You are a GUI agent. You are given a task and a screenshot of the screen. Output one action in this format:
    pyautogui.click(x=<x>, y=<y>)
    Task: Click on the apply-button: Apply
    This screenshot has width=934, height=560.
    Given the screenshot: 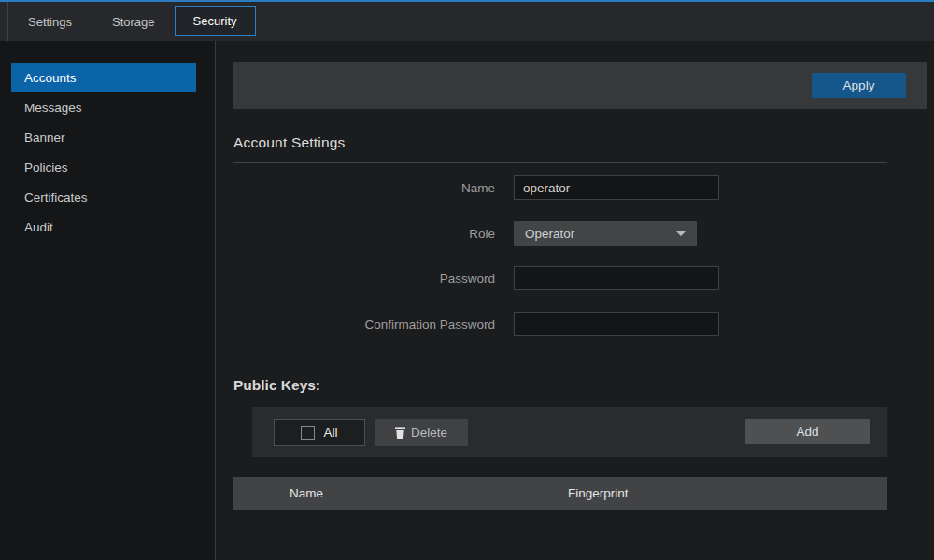 What is the action you would take?
    pyautogui.click(x=859, y=86)
    